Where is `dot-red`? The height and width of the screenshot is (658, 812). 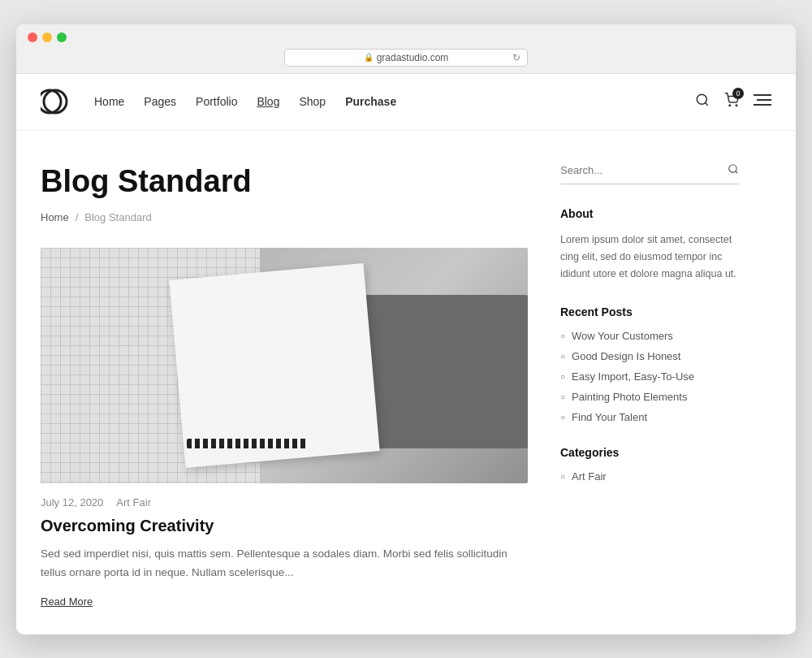
dot-red is located at coordinates (32, 37).